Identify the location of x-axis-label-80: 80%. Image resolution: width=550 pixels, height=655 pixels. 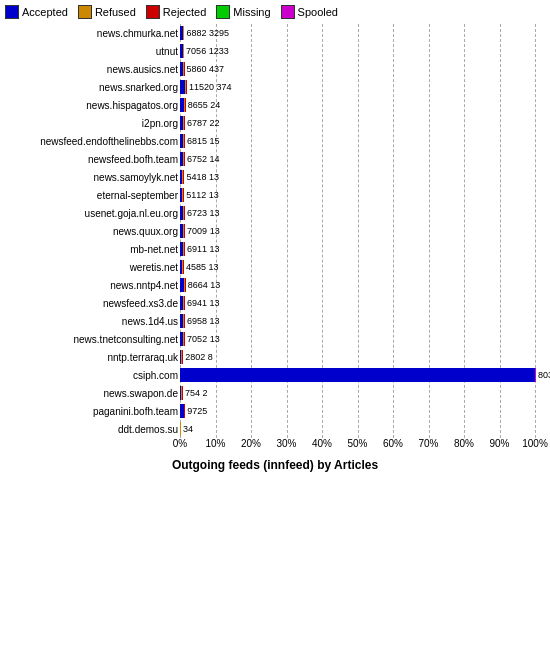
(464, 444).